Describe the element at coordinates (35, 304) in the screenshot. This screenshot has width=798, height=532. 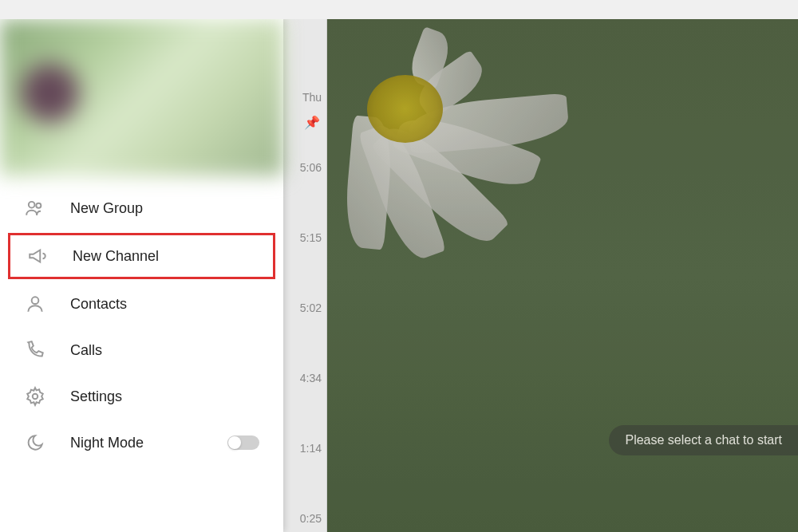
I see `person-icon` at that location.